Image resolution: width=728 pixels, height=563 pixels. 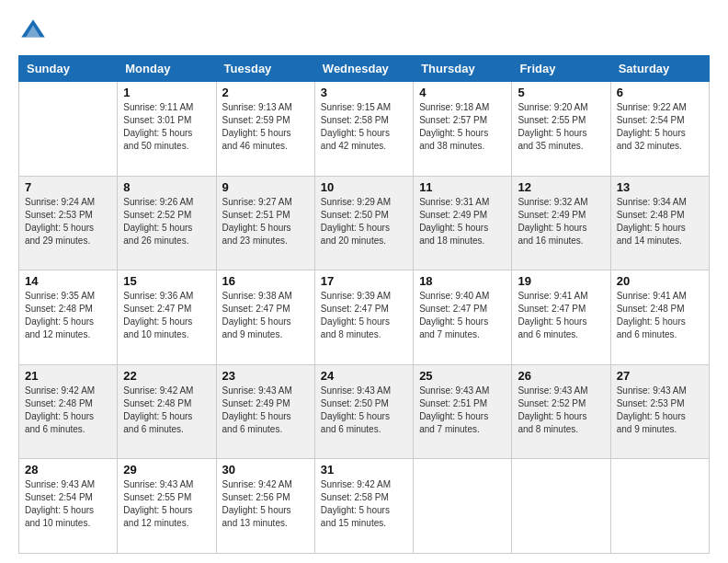 What do you see at coordinates (364, 504) in the screenshot?
I see `day-info: Sunrise: 9:42 AM Sunset: 2:58 PM Dayligh…` at bounding box center [364, 504].